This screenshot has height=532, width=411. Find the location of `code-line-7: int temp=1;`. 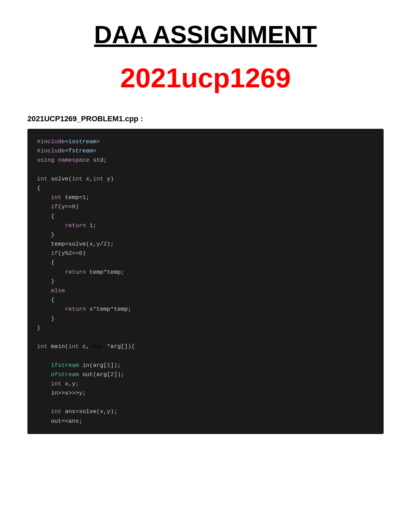

code-line-7: int temp=1; is located at coordinates (206, 197).